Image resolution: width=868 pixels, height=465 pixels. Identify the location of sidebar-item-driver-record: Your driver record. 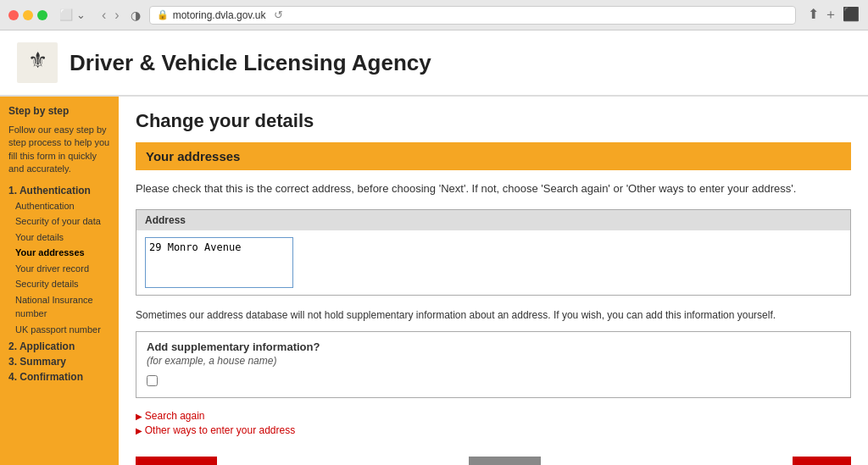
(59, 269).